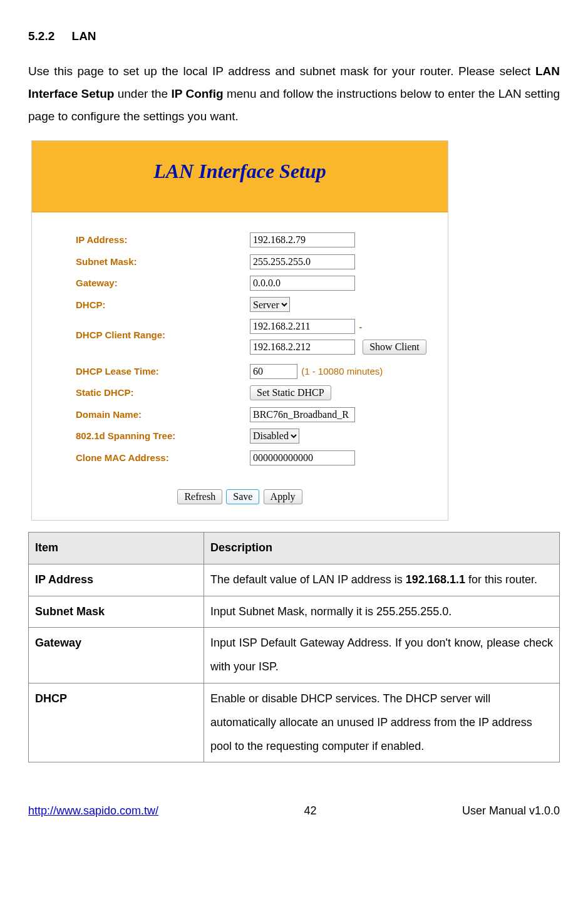 The height and width of the screenshot is (899, 588). Describe the element at coordinates (240, 492) in the screenshot. I see `action-button-row: Refresh Save Apply` at that location.